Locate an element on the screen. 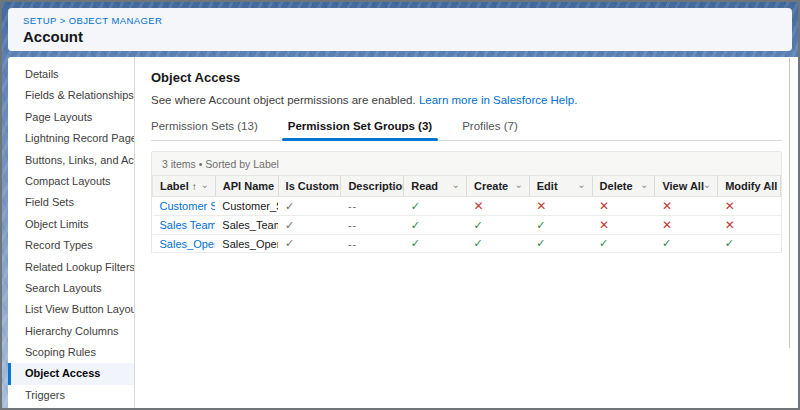 The height and width of the screenshot is (410, 800). page-header: SETUP>OBJECT MANAGER Account is located at coordinates (400, 30).